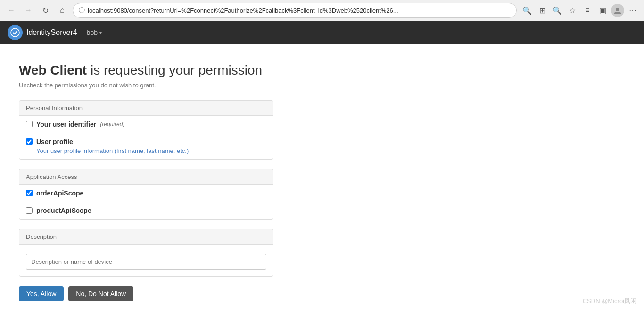 This screenshot has width=644, height=313. What do you see at coordinates (146, 211) in the screenshot?
I see `product-api-scope-row: productApiScope` at bounding box center [146, 211].